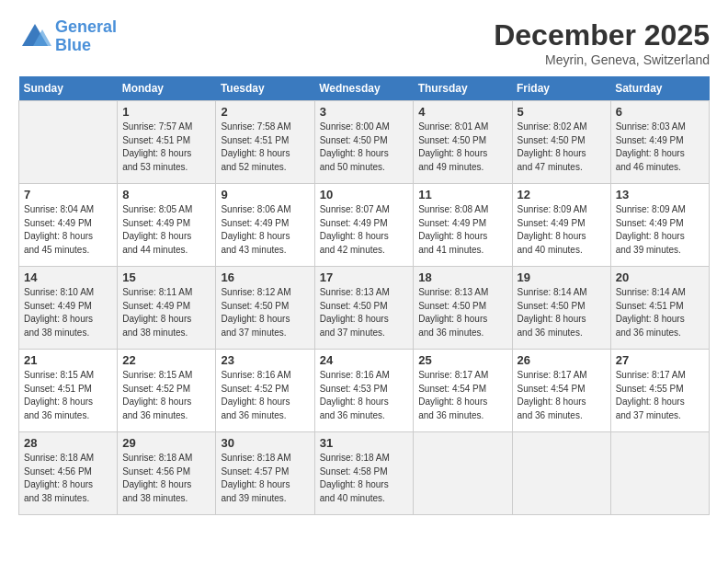 This screenshot has width=728, height=563. I want to click on day-info: Sunrise: 8:17 AM Sunset: 4:55 PM Dayligh…, so click(660, 396).